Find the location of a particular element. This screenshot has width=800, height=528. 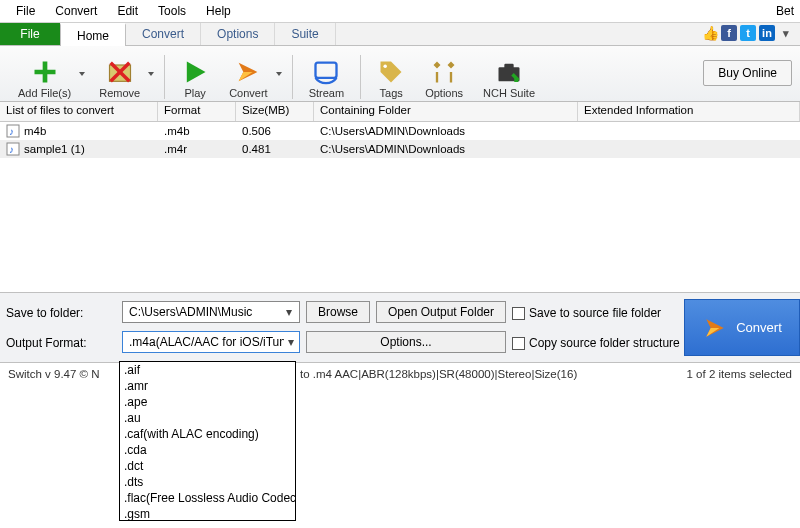

output-format-combo: .m4a(ALAC/AAC for iOS/iTunes/DSI)▾ is located at coordinates (211, 342).